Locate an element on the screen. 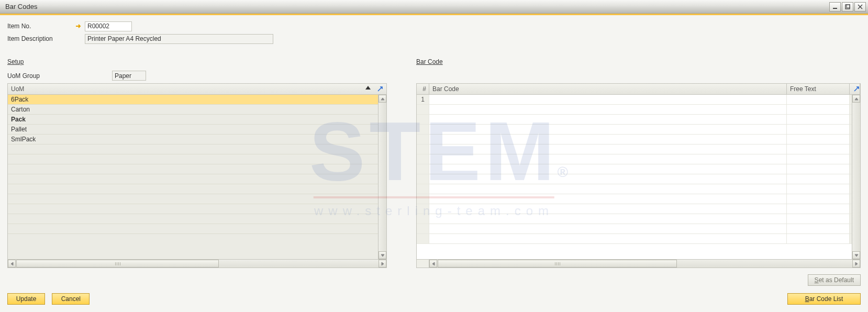 The width and height of the screenshot is (868, 312). barcode-col-num: # is located at coordinates (423, 89).